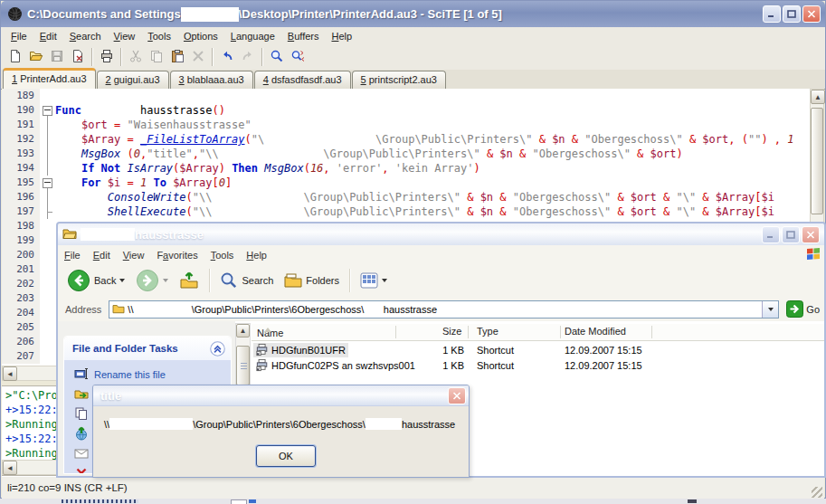  What do you see at coordinates (107, 57) in the screenshot?
I see `print-button` at bounding box center [107, 57].